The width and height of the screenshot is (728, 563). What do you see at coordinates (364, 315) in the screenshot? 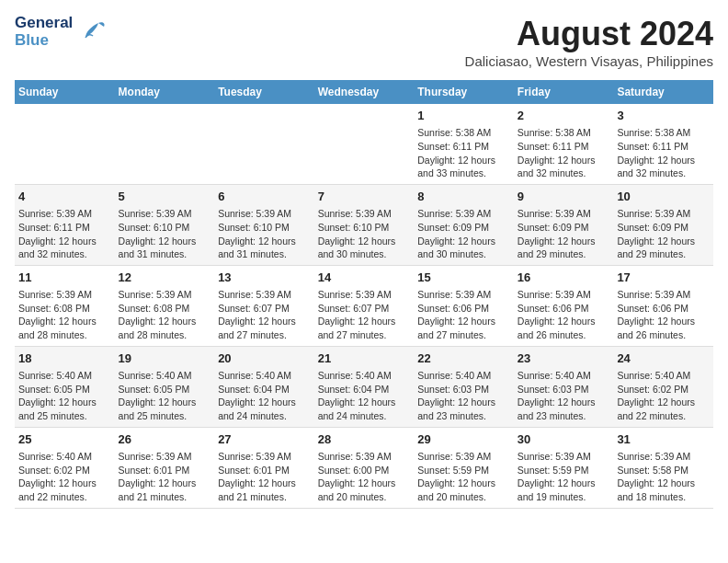
I see `cell-text-3-4: Sunrise: 5:39 AM Sunset: 6:07 PM Dayligh…` at bounding box center [364, 315].